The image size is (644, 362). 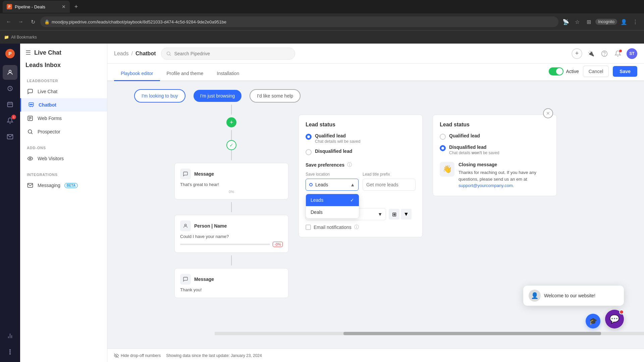 What do you see at coordinates (361, 125) in the screenshot?
I see `lead-status-1-title: Lead status` at bounding box center [361, 125].